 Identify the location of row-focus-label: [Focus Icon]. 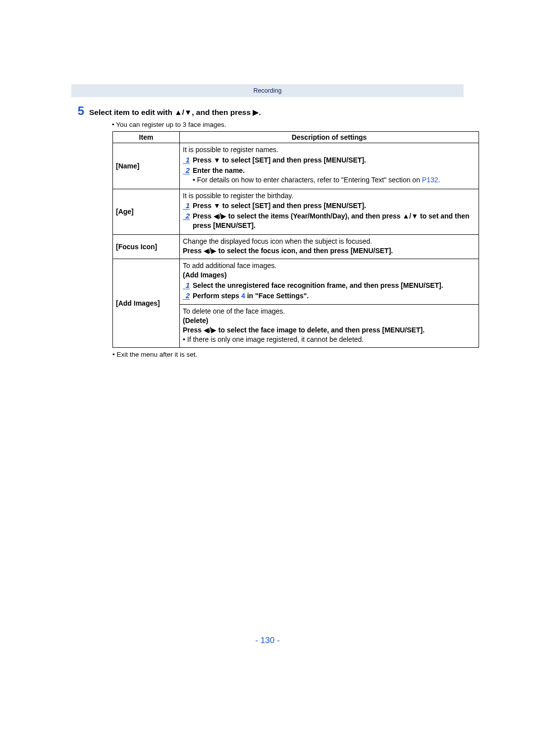
(147, 247).